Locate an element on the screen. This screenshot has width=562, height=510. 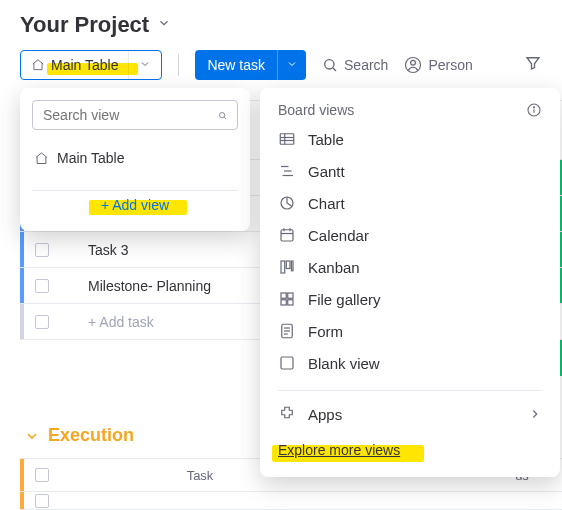
title-chevron-icon is located at coordinates (164, 25).